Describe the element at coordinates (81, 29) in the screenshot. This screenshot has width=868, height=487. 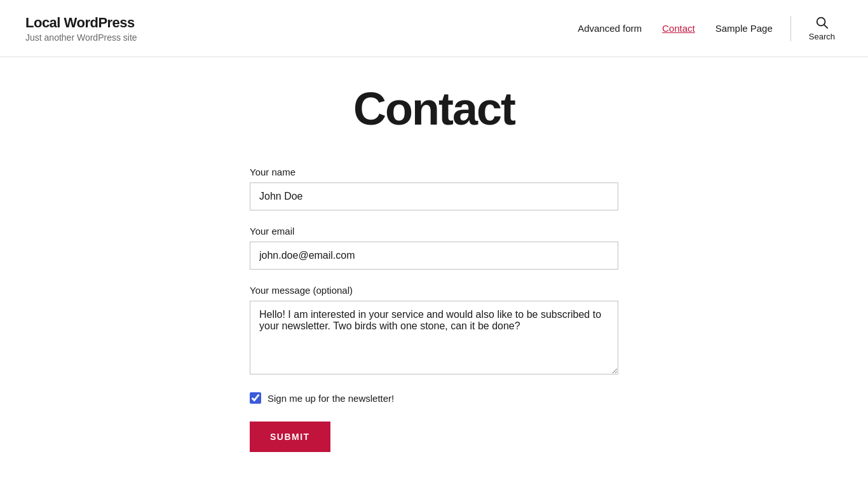
I see `site-branding: Local WordPress Just another WordPress s…` at that location.